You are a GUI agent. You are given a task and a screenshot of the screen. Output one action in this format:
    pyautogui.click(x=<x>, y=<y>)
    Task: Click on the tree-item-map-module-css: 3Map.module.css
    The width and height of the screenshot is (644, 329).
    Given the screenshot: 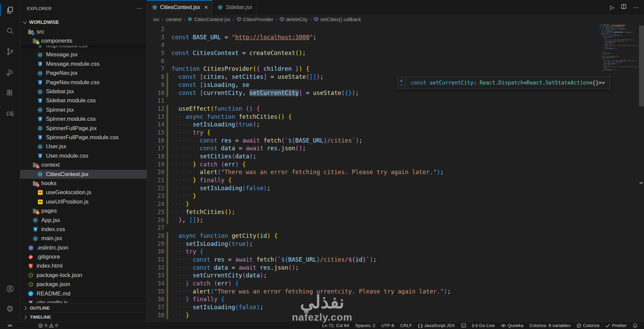 What is the action you would take?
    pyautogui.click(x=83, y=48)
    